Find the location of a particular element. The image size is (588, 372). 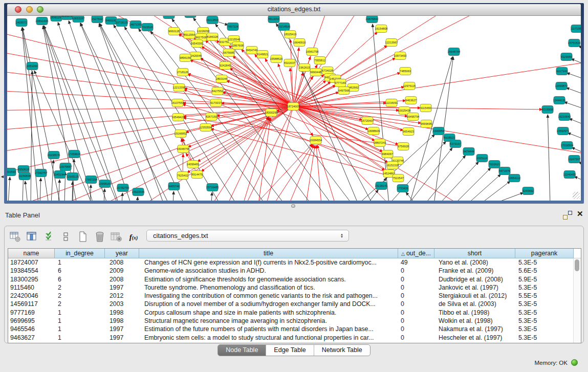

graph-node: 11171953 is located at coordinates (576, 29).